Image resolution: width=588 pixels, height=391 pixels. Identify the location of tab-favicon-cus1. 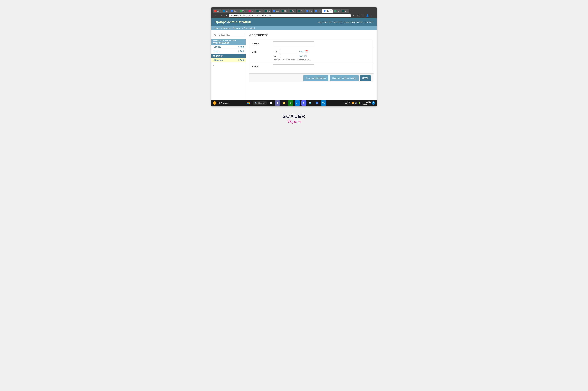
(232, 11).